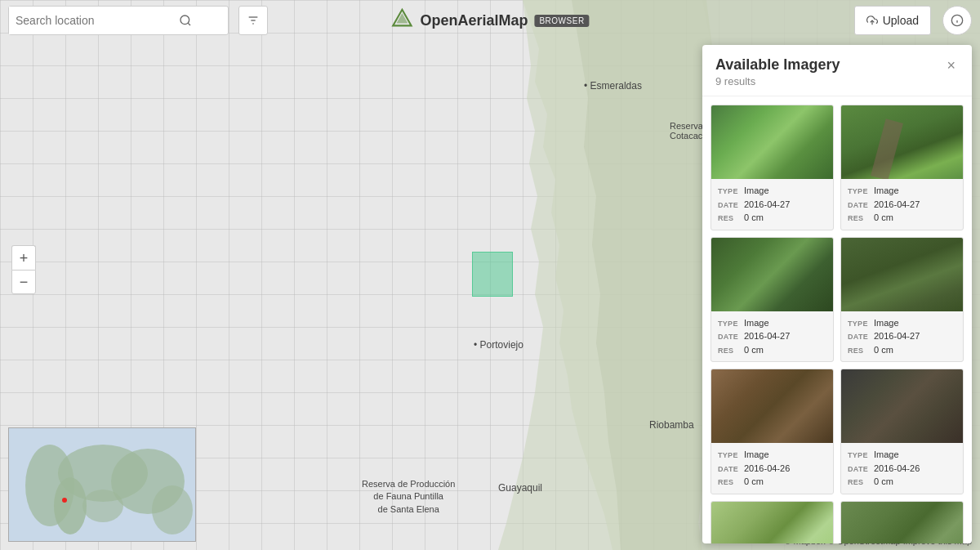 Image resolution: width=980 pixels, height=550 pixels. Describe the element at coordinates (773, 432) in the screenshot. I see `imagery-card-5: TYPE Image DATE 2016-04-26 RES 0 cm` at that location.